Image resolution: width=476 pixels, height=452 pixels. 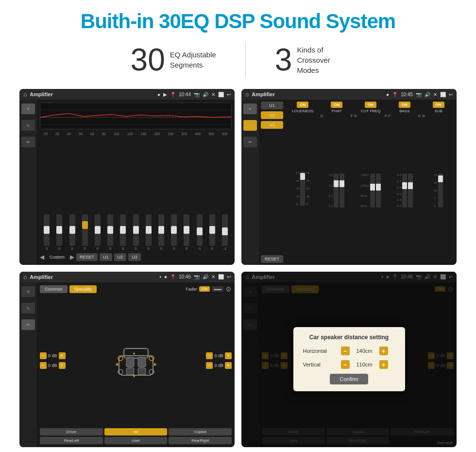 I want to click on db-plus-4: +, so click(x=228, y=365).